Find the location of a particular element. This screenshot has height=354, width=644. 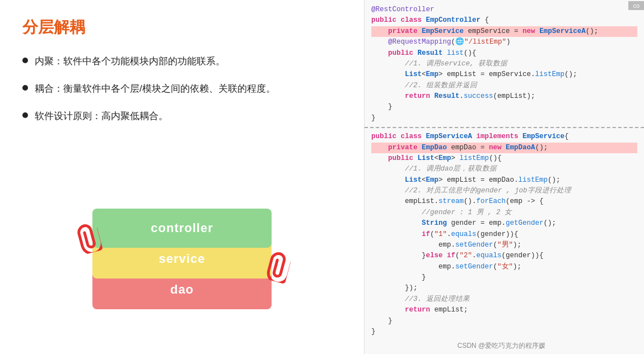

code-line-highlight: private EmpDao empDao = new EmpDaoA(); is located at coordinates (504, 148).